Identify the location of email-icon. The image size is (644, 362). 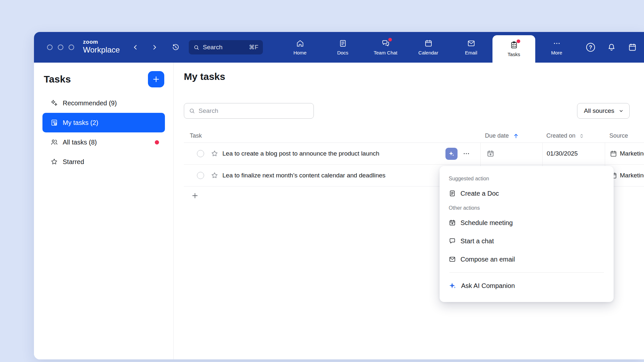
(452, 259).